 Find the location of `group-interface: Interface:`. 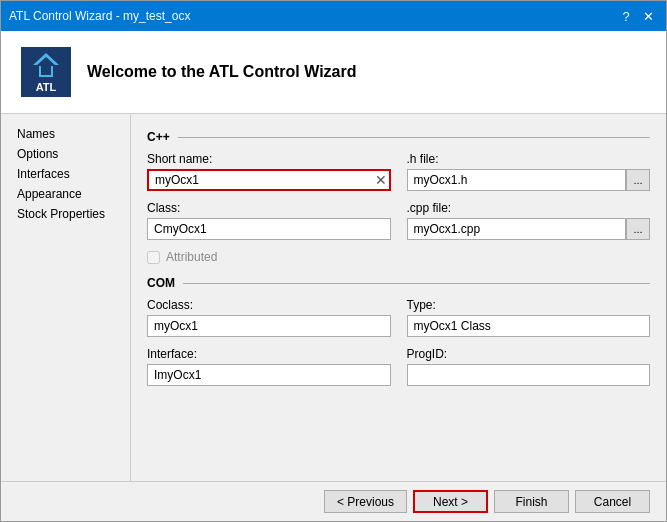

group-interface: Interface: is located at coordinates (269, 366).